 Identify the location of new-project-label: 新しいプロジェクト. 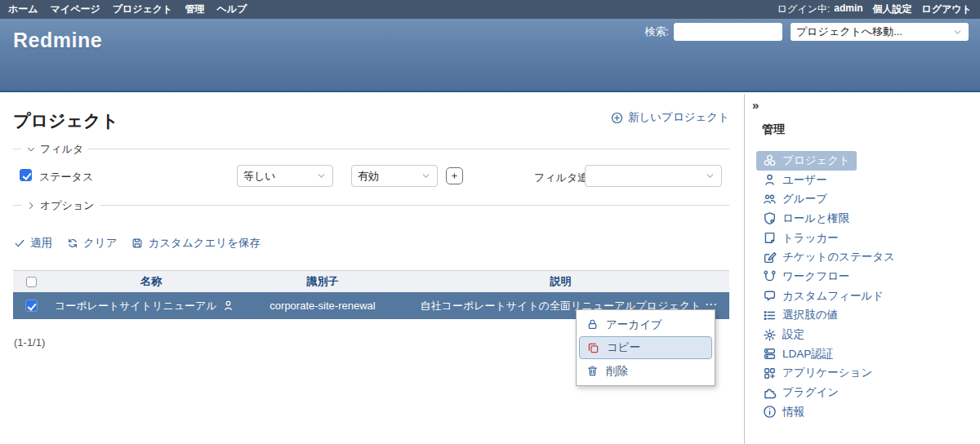
(679, 118).